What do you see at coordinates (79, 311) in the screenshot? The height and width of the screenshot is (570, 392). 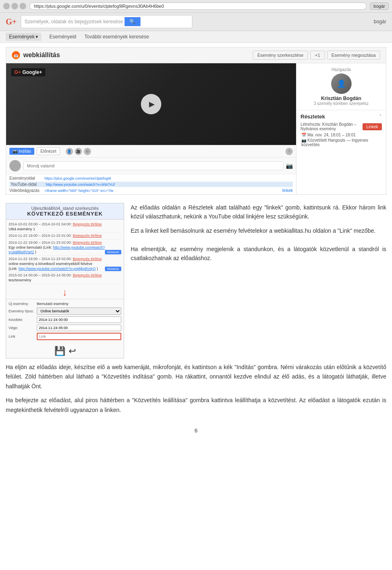 I see `event-type-select: Online bemutatók` at bounding box center [79, 311].